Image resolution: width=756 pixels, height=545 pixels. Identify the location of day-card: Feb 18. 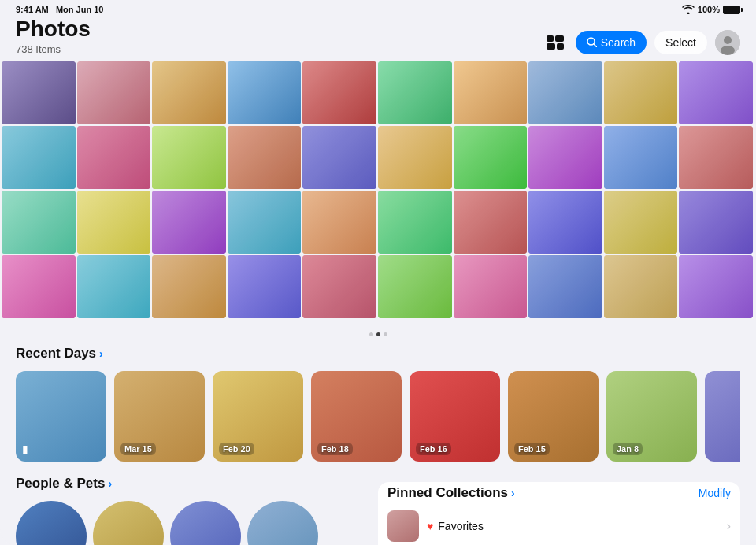
(356, 416).